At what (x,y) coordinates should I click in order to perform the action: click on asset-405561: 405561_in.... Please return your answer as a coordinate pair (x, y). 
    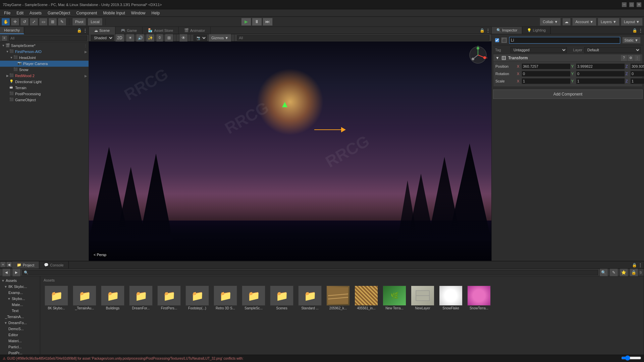
    Looking at the image, I should click on (366, 298).